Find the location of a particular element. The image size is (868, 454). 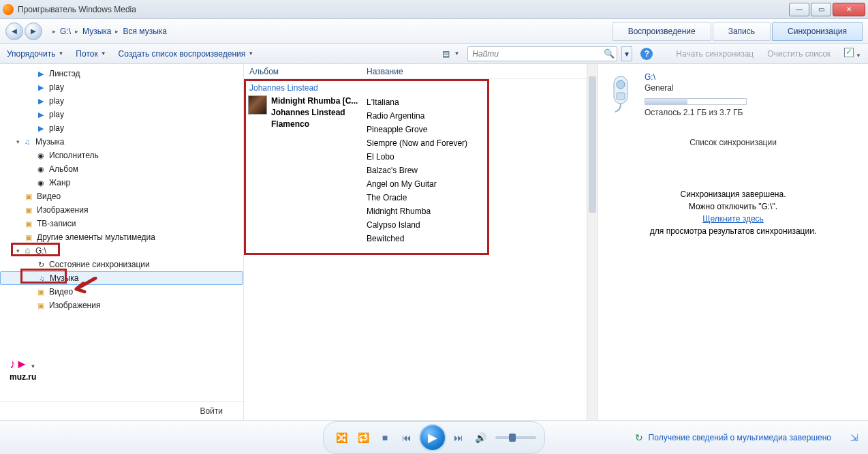

organize-menu: Упорядочить▼ is located at coordinates (35, 54).